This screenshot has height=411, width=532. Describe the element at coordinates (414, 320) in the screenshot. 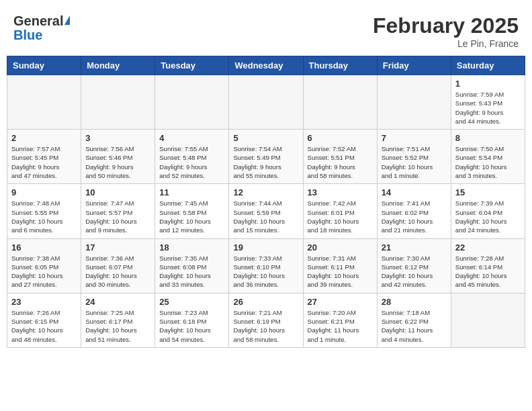

I see `calendar-day-cell: 28Sunrise: 7:18 AM Sunset: 6:22 PM Dayli…` at that location.